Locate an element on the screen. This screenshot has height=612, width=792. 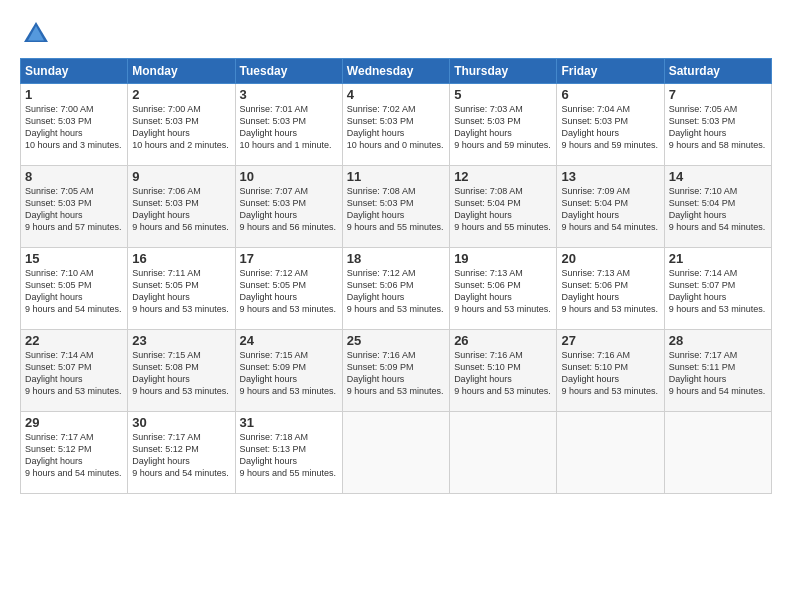
cell-content: Sunrise: 7:16 AM Sunset: 5:09 PM Dayligh… is located at coordinates (396, 374).